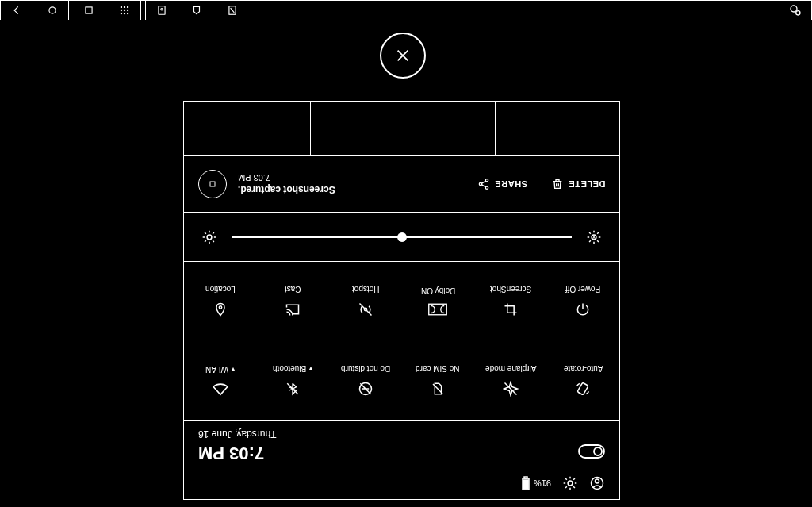 The height and width of the screenshot is (507, 812). What do you see at coordinates (293, 302) in the screenshot?
I see `tile-cast: Cast` at bounding box center [293, 302].